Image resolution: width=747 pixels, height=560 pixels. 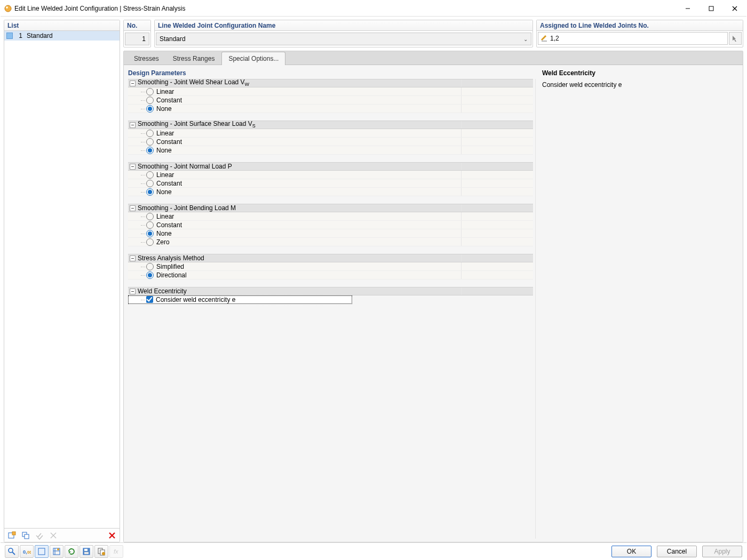 What do you see at coordinates (677, 551) in the screenshot?
I see `cancel-button: Cancel` at bounding box center [677, 551].